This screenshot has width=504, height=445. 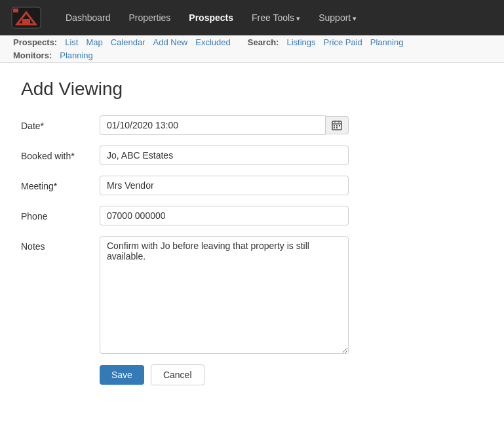 What do you see at coordinates (60, 123) in the screenshot?
I see `date-label: Date*` at bounding box center [60, 123].